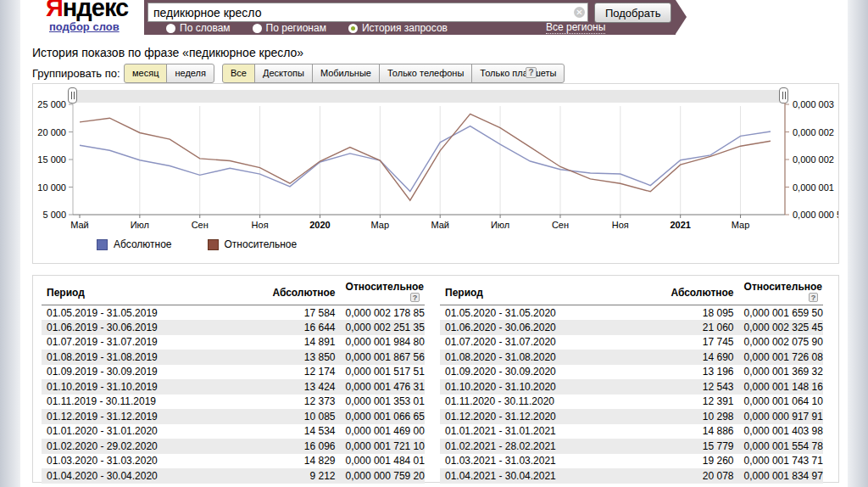 The height and width of the screenshot is (487, 868). Describe the element at coordinates (233, 357) in the screenshot. I see `table-row: 01.08.2019 - 31.08.201913 8500,000 001 8…` at that location.